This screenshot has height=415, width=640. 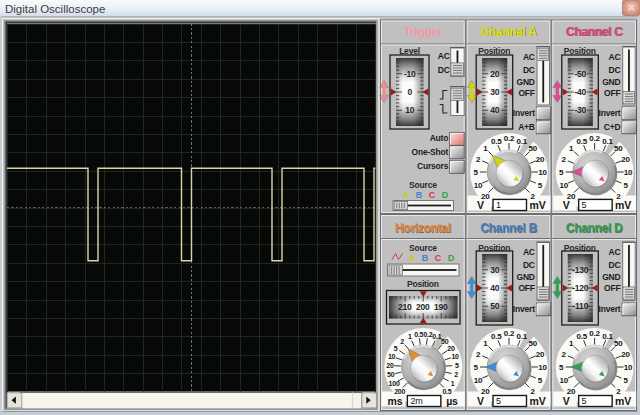 I want to click on svg-text: Cursors, so click(x=433, y=166).